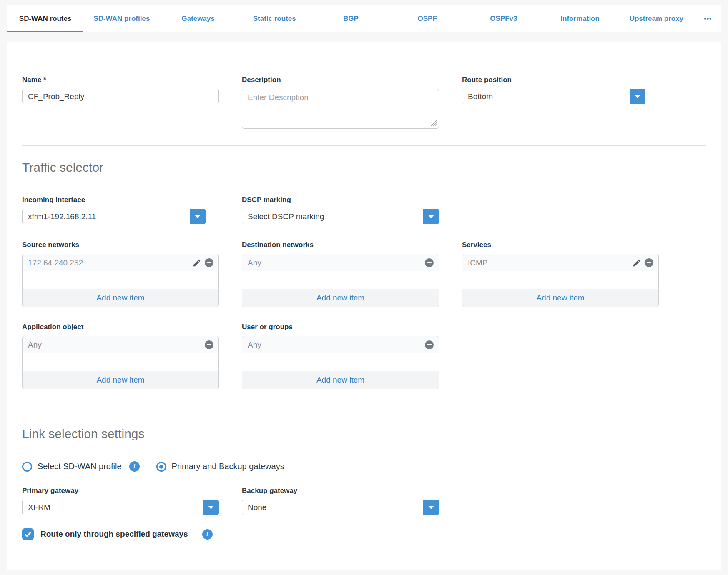 Image resolution: width=728 pixels, height=575 pixels. I want to click on backup-gateway-dropdown-button, so click(431, 508).